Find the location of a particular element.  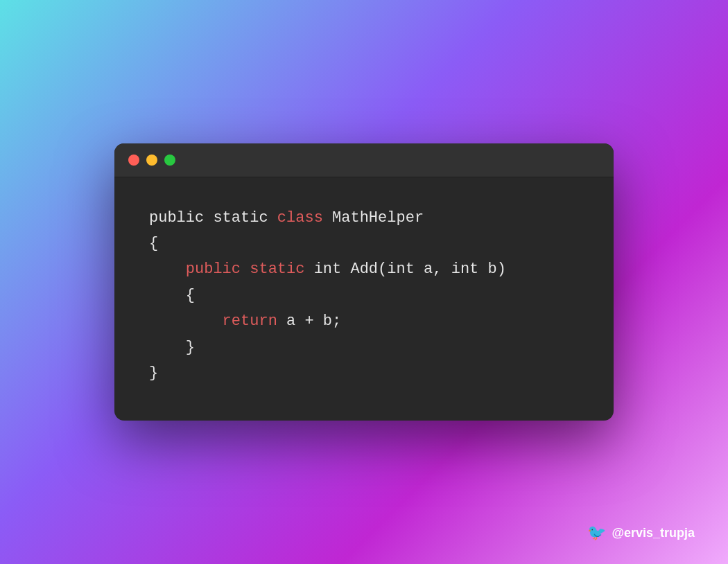

code-token-method: Add( is located at coordinates (364, 269).